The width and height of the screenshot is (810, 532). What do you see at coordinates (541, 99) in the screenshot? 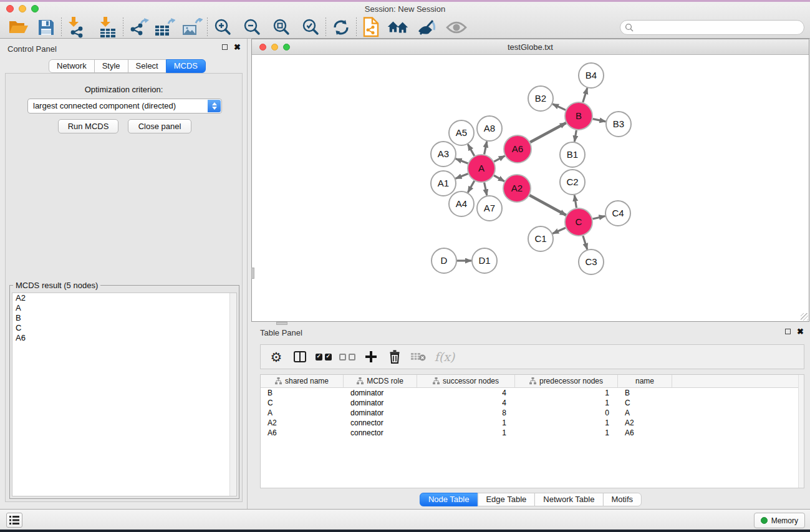
I see `graph-node-B2: B2` at bounding box center [541, 99].